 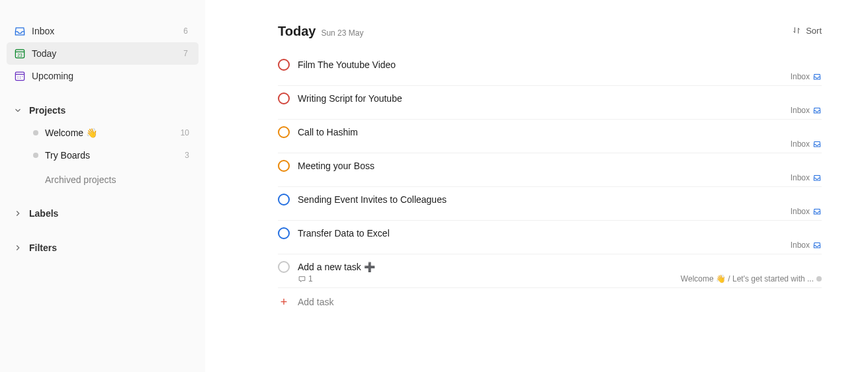 What do you see at coordinates (752, 279) in the screenshot?
I see `task-project-link: Welcome 👋 / Let's get started with ...` at bounding box center [752, 279].